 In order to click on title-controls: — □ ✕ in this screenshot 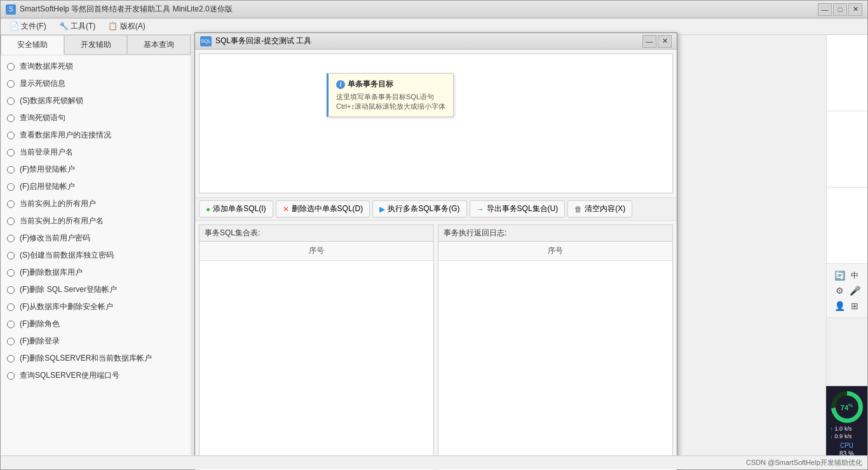, I will do `click(840, 10)`.